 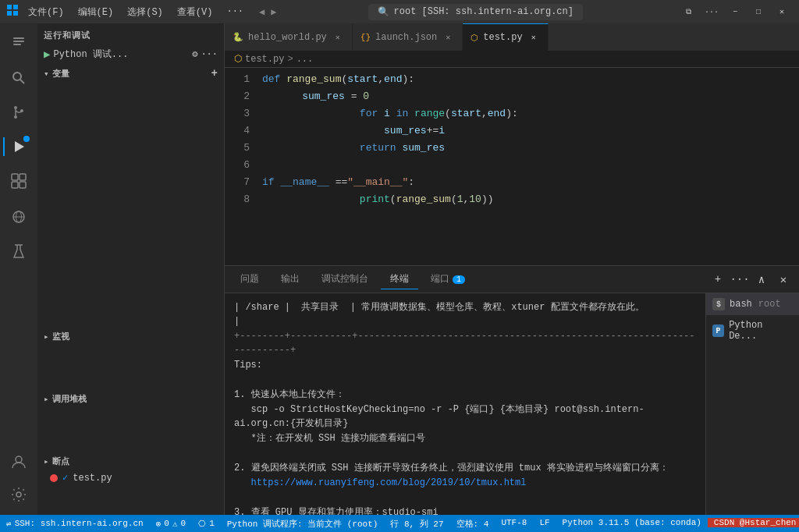 I want to click on terminal-line: 3. 查看 GPU 显存和算力使用率：studio-smi, so click(x=465, y=510).